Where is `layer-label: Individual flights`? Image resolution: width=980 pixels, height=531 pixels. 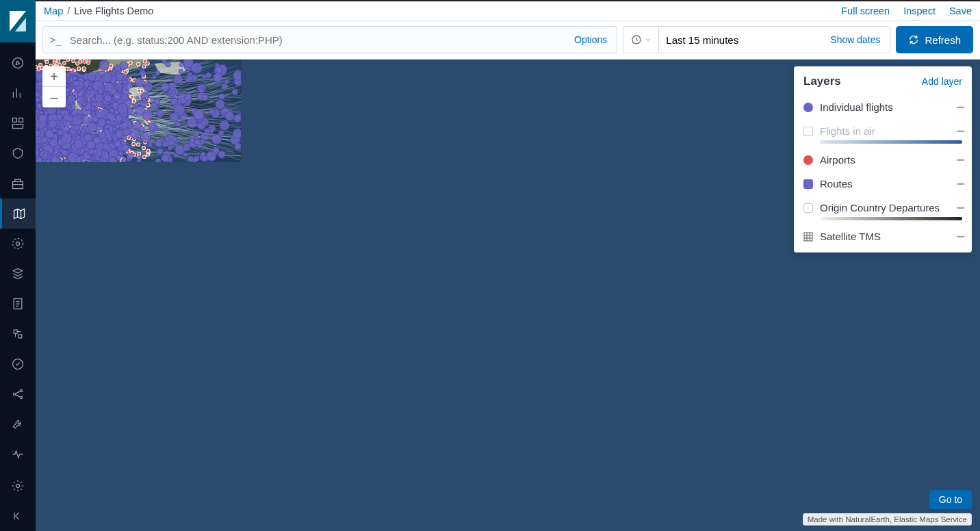
layer-label: Individual flights is located at coordinates (857, 107).